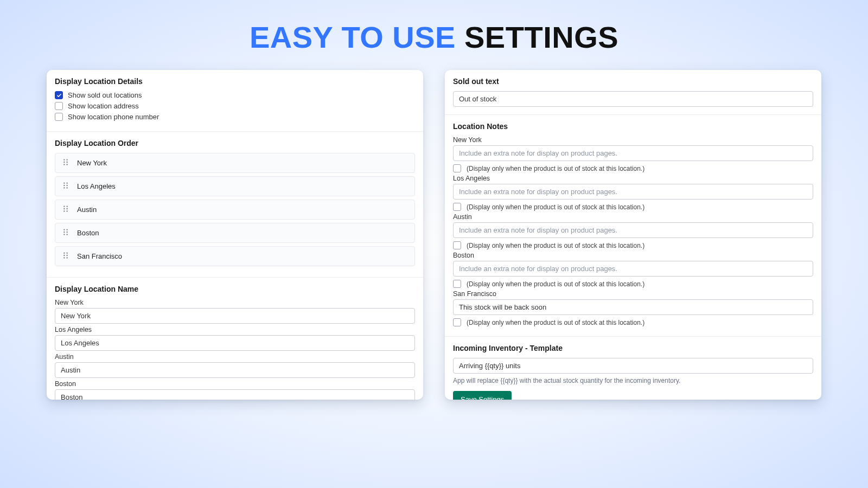 This screenshot has width=868, height=488. I want to click on section-title: Display Location Order, so click(235, 143).